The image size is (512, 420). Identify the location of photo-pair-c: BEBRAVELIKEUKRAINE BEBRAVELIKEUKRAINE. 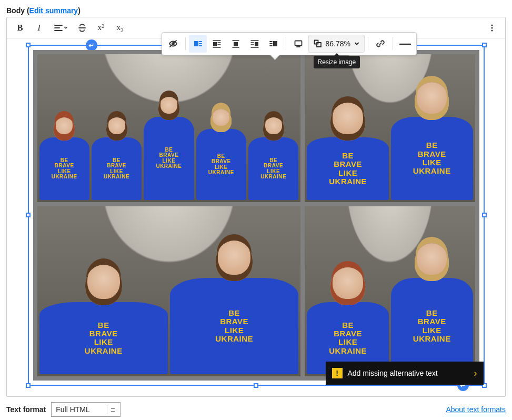
(389, 292).